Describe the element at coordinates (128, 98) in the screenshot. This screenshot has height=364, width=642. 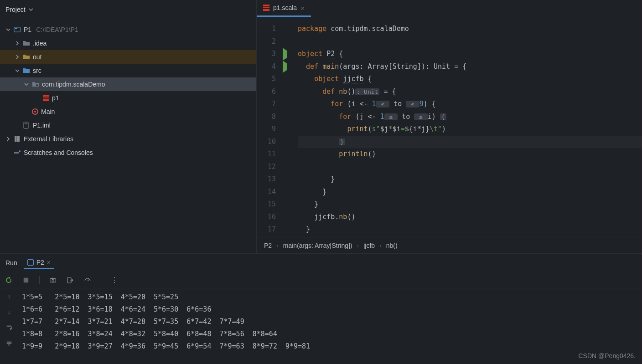
I see `tree-node-p1: p1` at that location.